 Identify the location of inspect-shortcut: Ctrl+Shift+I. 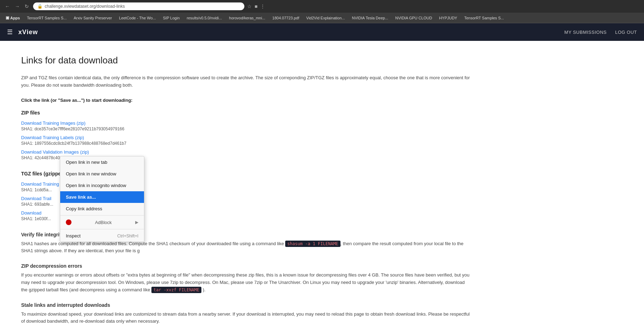
(128, 236).